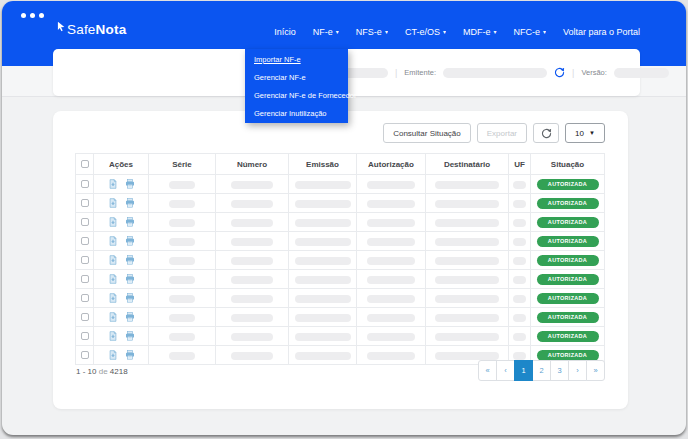 Image resolution: width=688 pixels, height=439 pixels. I want to click on nav-item-label: NFS-e, so click(369, 32).